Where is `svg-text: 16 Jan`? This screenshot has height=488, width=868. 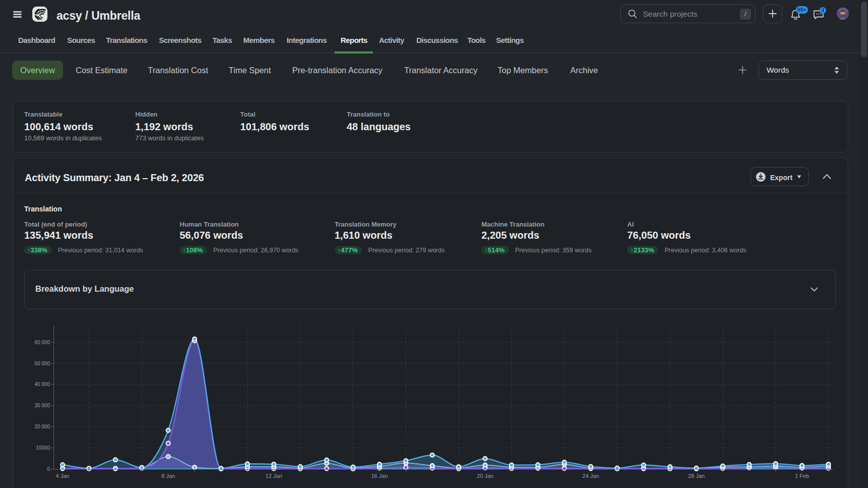
svg-text: 16 Jan is located at coordinates (379, 476).